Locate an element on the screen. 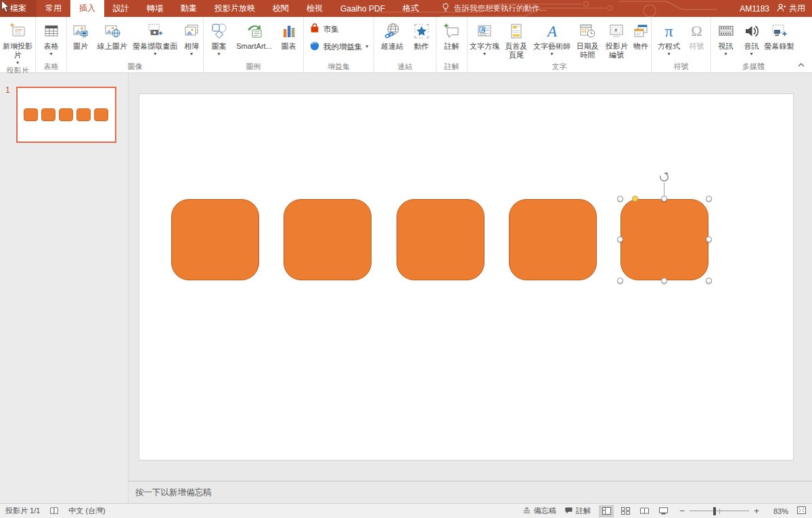 The height and width of the screenshot is (518, 812). resize-handle-e is located at coordinates (709, 240).